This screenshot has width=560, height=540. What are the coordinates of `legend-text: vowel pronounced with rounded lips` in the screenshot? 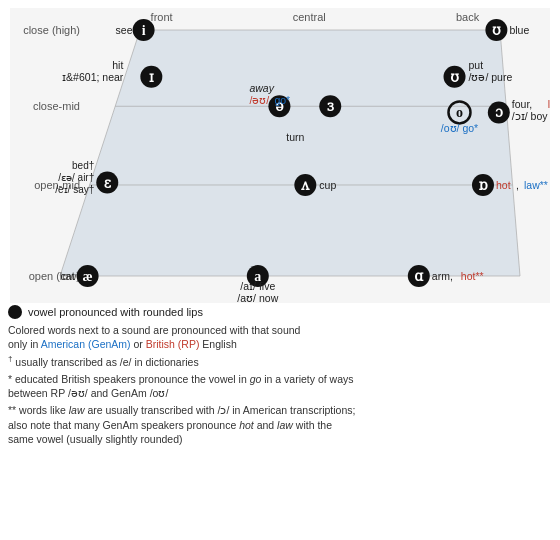 It's located at (116, 312).